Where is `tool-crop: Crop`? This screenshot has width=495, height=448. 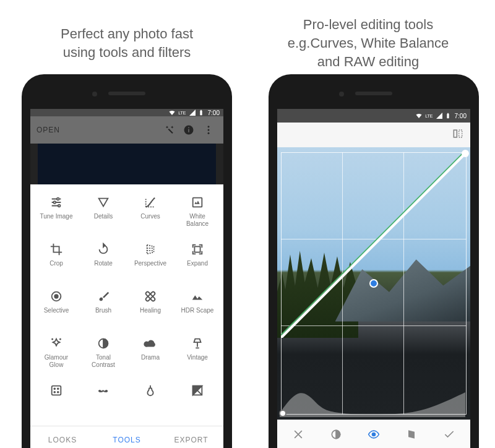
tool-crop: Crop is located at coordinates (56, 261).